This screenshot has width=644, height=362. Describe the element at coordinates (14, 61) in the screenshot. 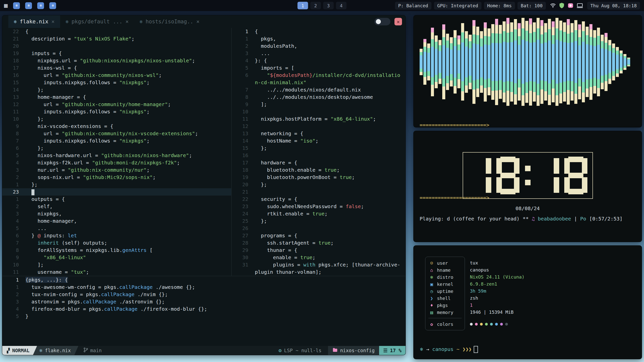

I see `line-number: 18` at that location.